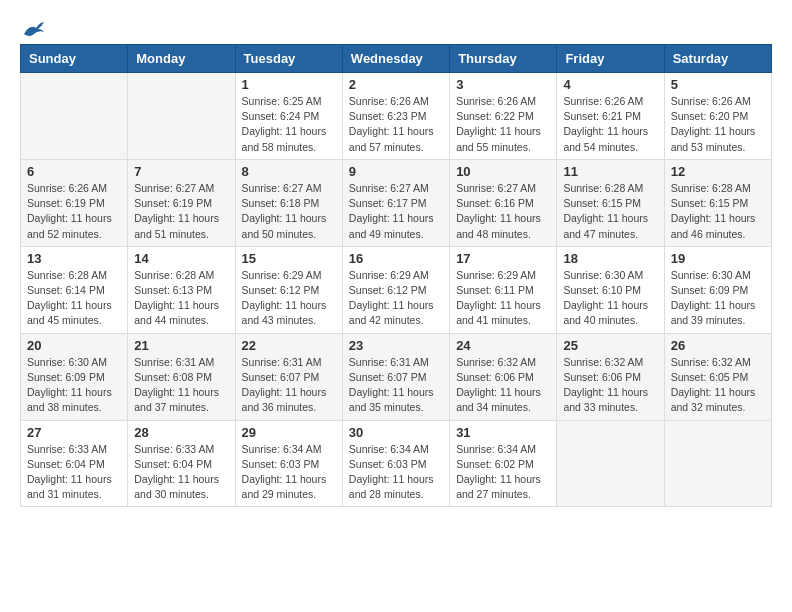 The image size is (792, 612). What do you see at coordinates (396, 116) in the screenshot?
I see `calendar-week-1: 1Sunrise: 6:25 AM Sunset: 6:24 PM Daylig…` at bounding box center [396, 116].